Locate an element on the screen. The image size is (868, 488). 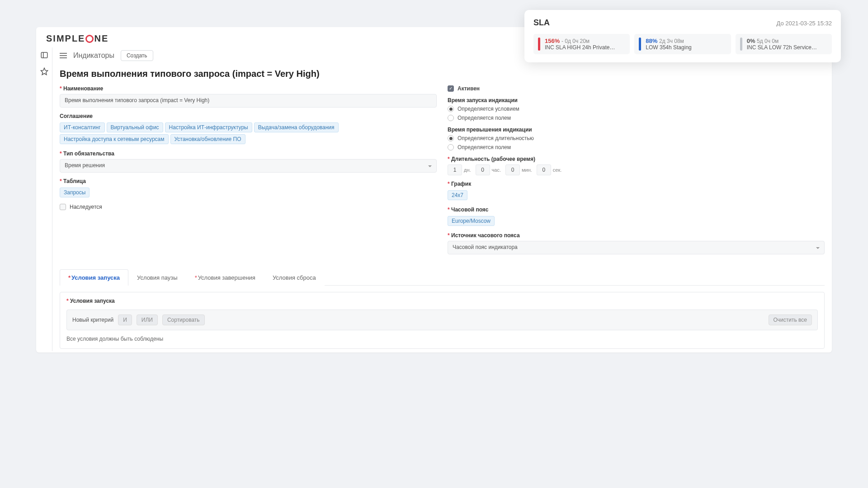
sla-pct: 156% is located at coordinates (552, 41).